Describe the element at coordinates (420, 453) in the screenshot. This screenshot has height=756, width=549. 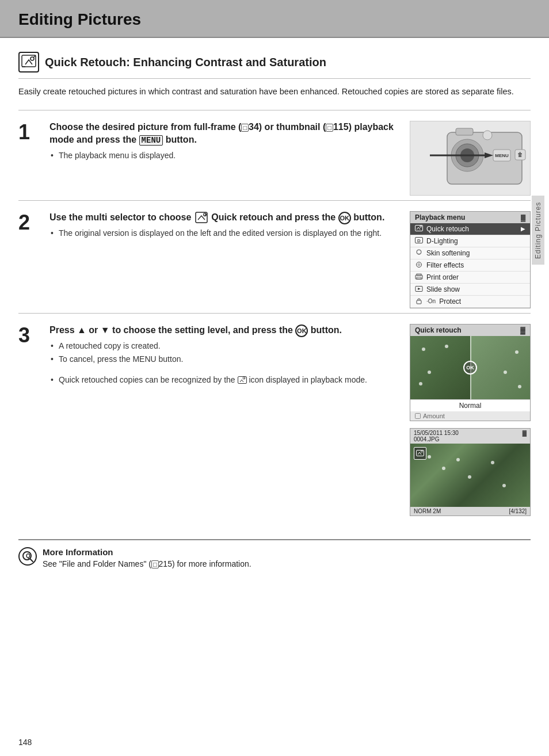
I see `playback-quick-retouch-icon` at that location.